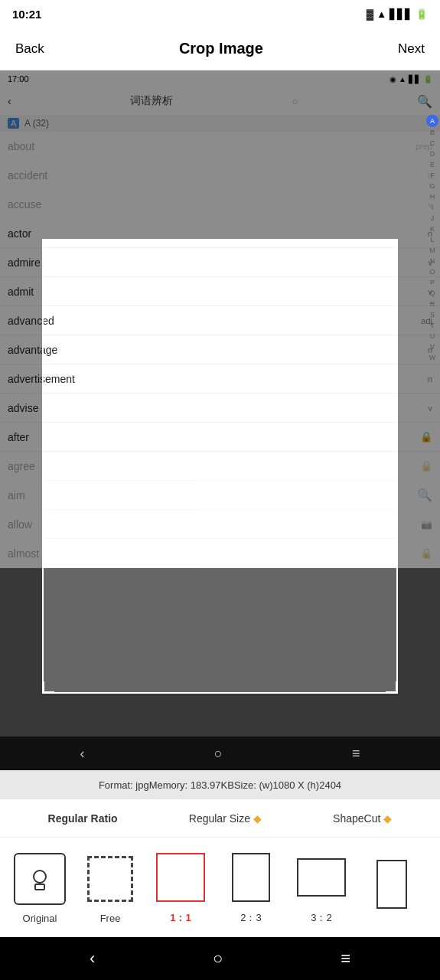  Describe the element at coordinates (48, 688) in the screenshot. I see `crop-corner-bl` at that location.